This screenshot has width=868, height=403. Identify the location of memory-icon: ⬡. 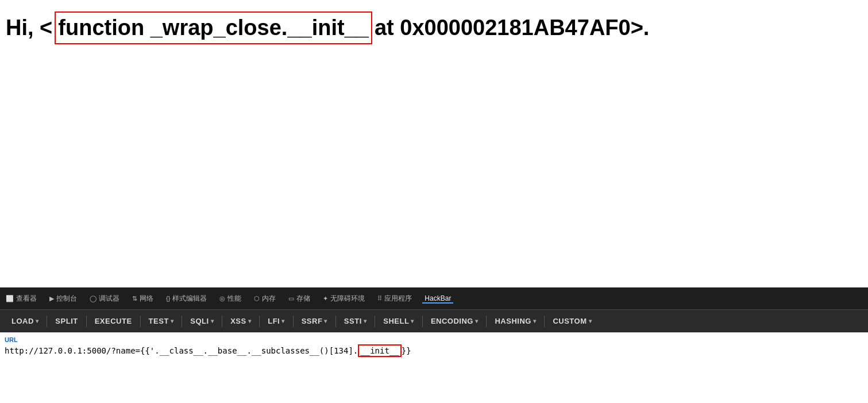
(257, 299).